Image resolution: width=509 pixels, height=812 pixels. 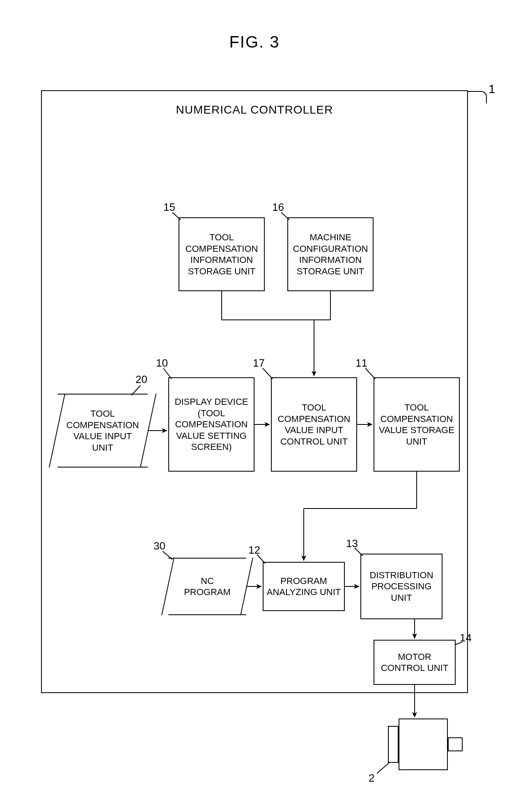 What do you see at coordinates (259, 363) in the screenshot?
I see `ref-label-17: 17` at bounding box center [259, 363].